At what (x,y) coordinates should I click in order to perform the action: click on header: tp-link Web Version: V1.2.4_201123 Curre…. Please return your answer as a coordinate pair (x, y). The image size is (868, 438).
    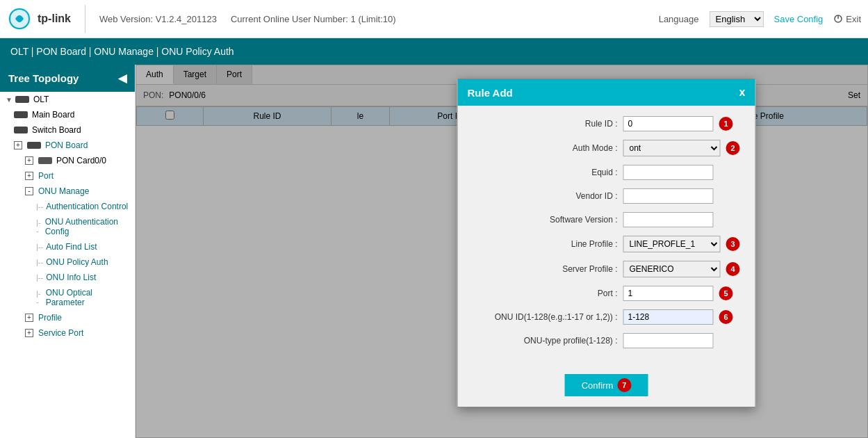
    Looking at the image, I should click on (434, 19).